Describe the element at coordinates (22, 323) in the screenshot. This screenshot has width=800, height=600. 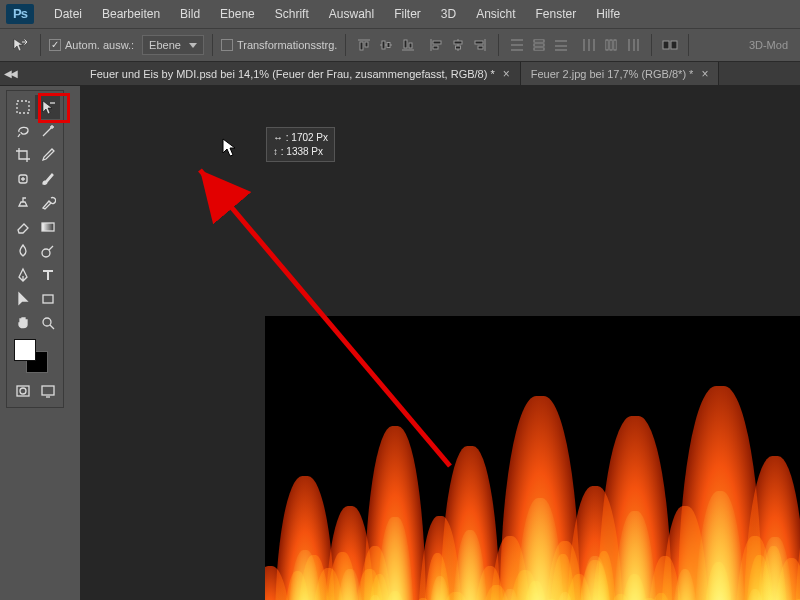
I see `tool-hand` at that location.